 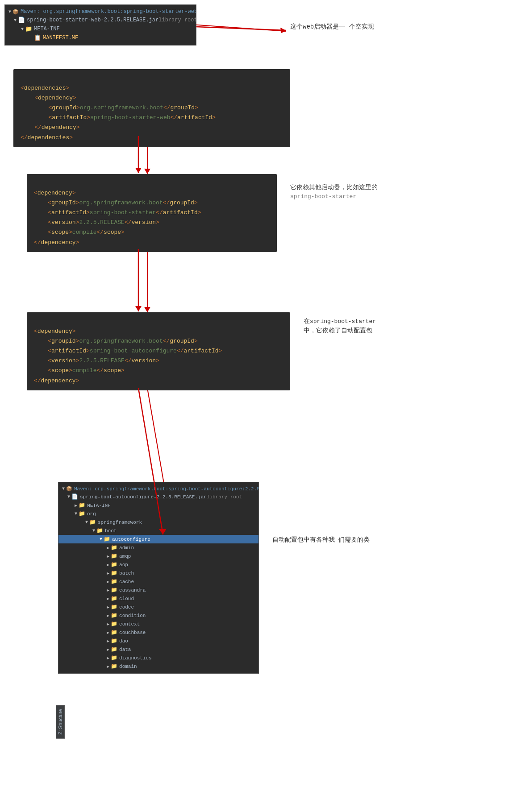 What do you see at coordinates (107, 539) in the screenshot?
I see `folder-icon-autoconfigure: 📁` at bounding box center [107, 539].